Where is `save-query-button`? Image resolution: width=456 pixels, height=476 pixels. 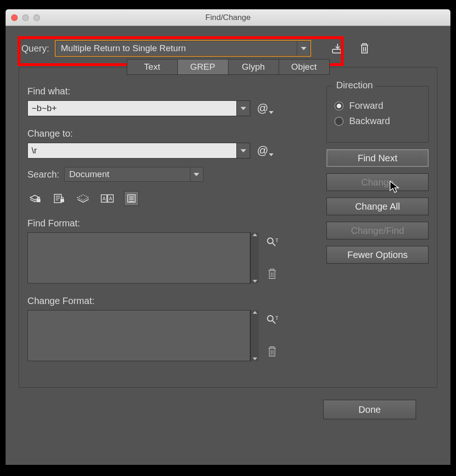
save-query-button is located at coordinates (338, 48).